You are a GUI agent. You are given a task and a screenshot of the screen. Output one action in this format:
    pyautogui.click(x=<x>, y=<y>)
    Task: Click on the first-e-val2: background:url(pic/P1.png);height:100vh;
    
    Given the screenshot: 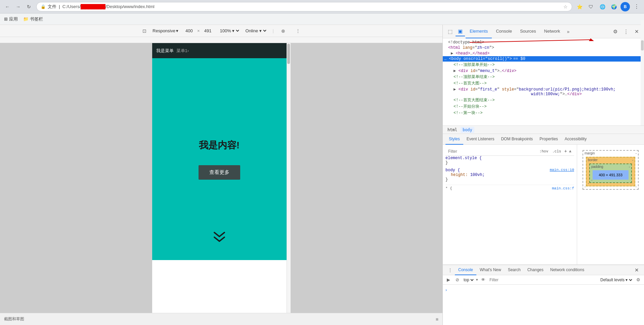 What is the action you would take?
    pyautogui.click(x=567, y=89)
    